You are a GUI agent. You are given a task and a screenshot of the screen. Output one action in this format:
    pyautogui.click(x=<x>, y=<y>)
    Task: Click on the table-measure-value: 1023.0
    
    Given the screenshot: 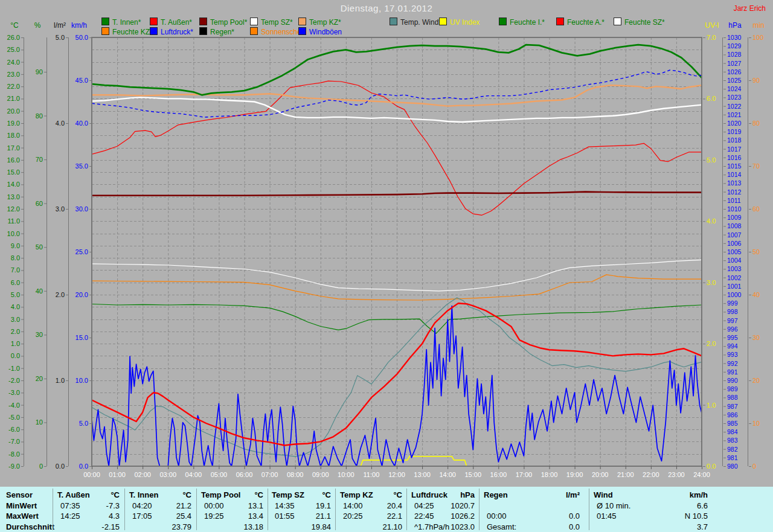 What is the action you would take?
    pyautogui.click(x=463, y=527)
    